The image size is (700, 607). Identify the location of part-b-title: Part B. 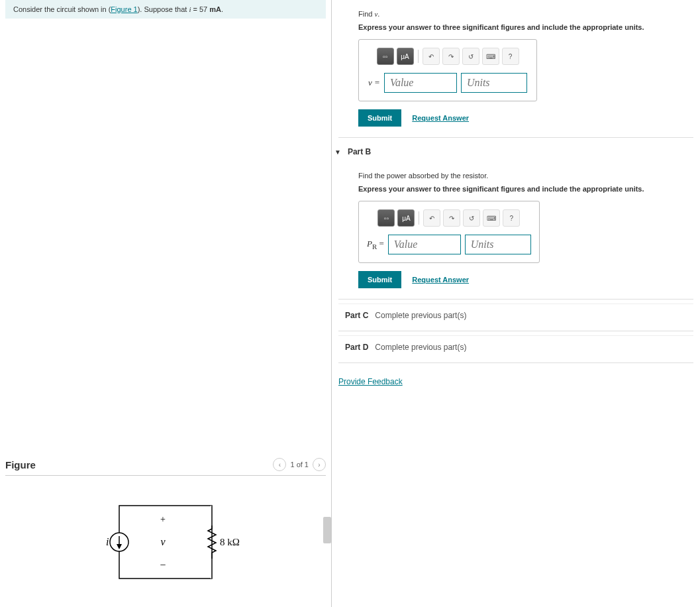
(359, 152).